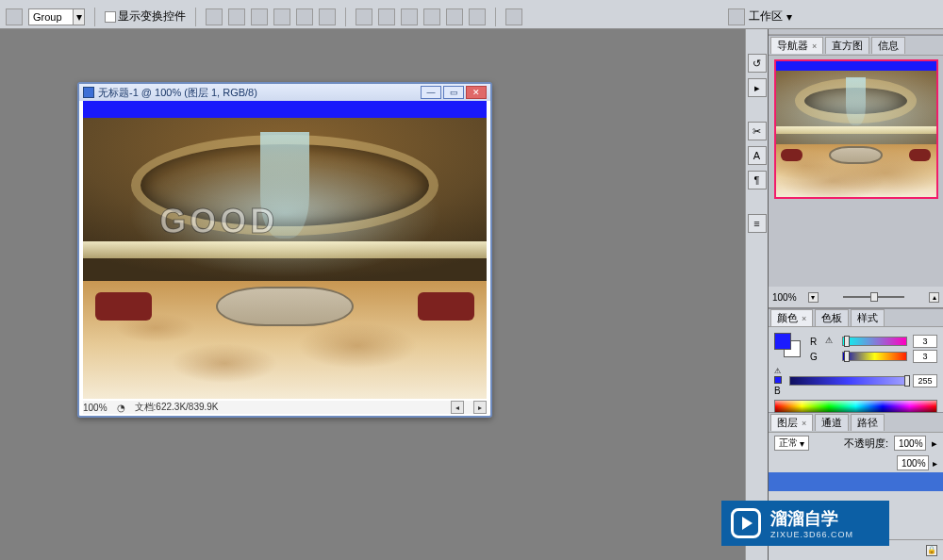  Describe the element at coordinates (736, 17) in the screenshot. I see `workspace-icon` at that location.